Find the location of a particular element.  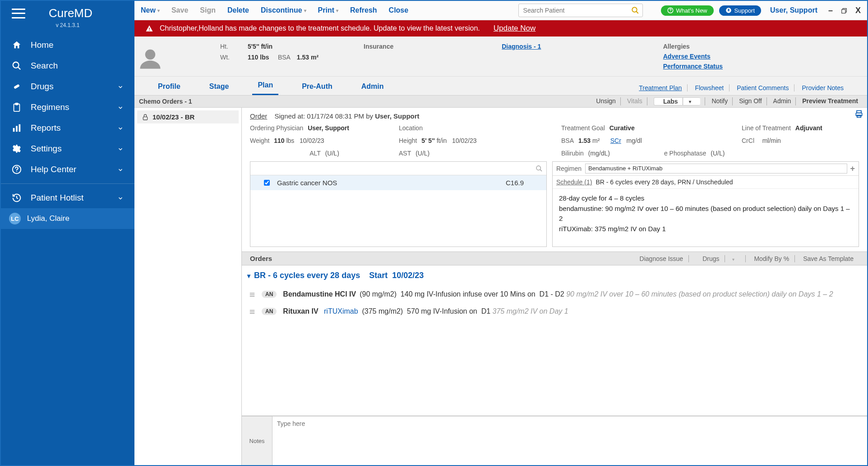

diagnosis-link: Diagnosis - 1 is located at coordinates (522, 46).